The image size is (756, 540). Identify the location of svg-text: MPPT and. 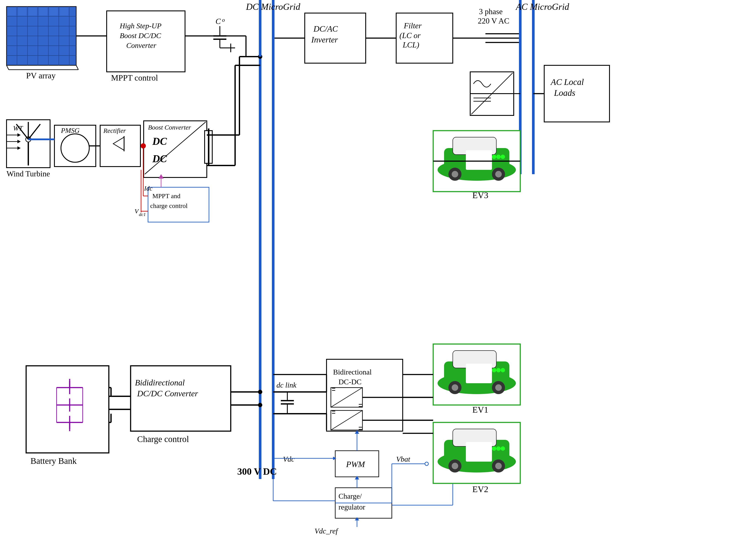
(166, 196).